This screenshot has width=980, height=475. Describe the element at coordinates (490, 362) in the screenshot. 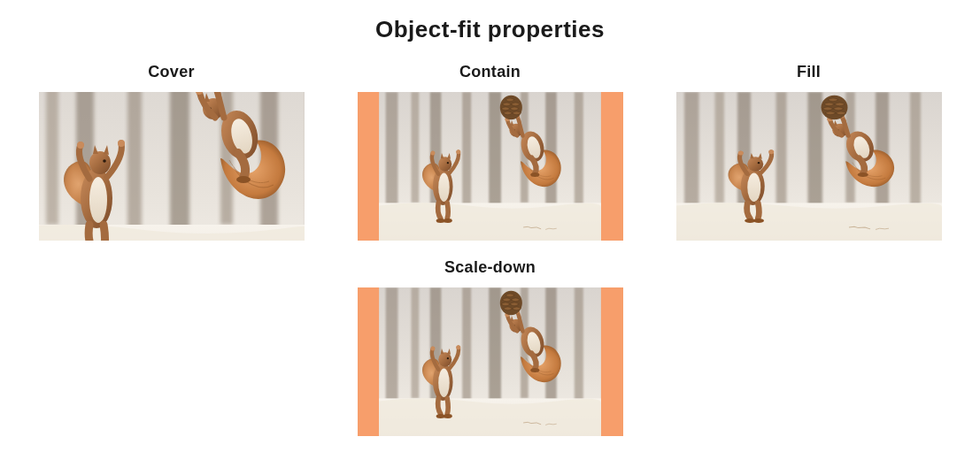

I see `example-scaledown-frame` at that location.